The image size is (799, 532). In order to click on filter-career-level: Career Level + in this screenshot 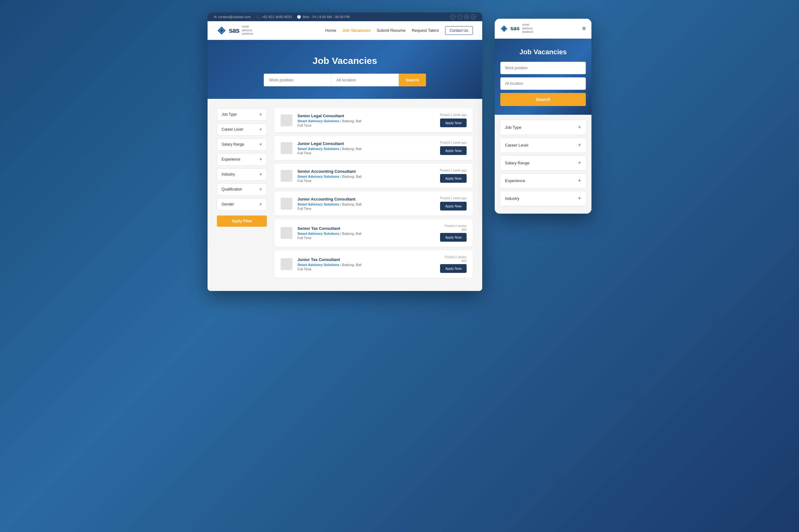, I will do `click(242, 130)`.